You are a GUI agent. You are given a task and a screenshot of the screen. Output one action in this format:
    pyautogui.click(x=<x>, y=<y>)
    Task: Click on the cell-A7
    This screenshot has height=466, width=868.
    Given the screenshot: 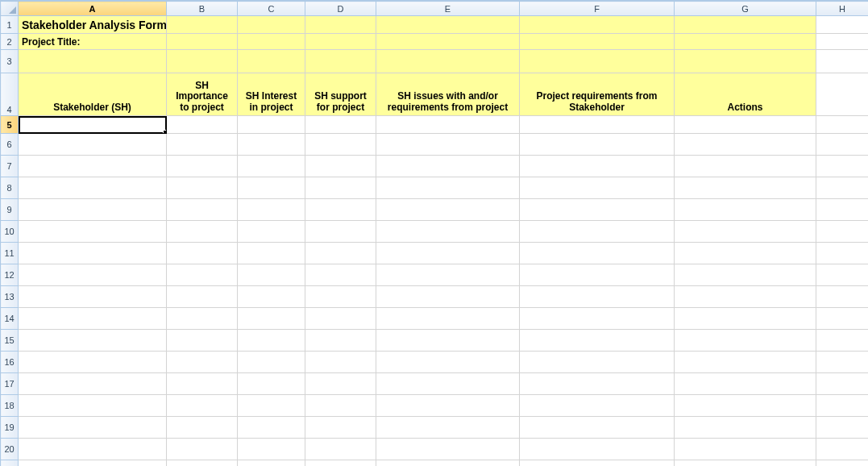 What is the action you would take?
    pyautogui.click(x=93, y=166)
    